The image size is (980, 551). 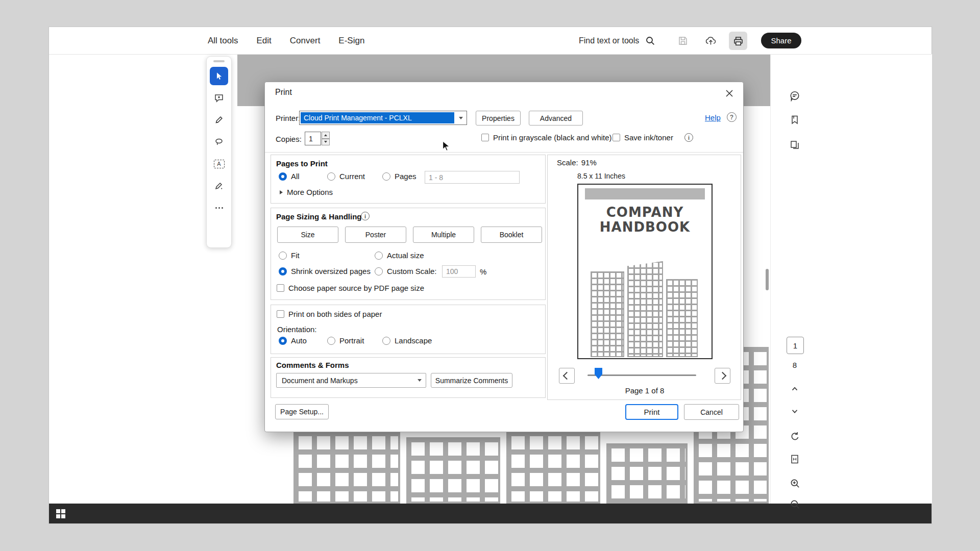 What do you see at coordinates (379, 271) in the screenshot?
I see `custom-scale-radio` at bounding box center [379, 271].